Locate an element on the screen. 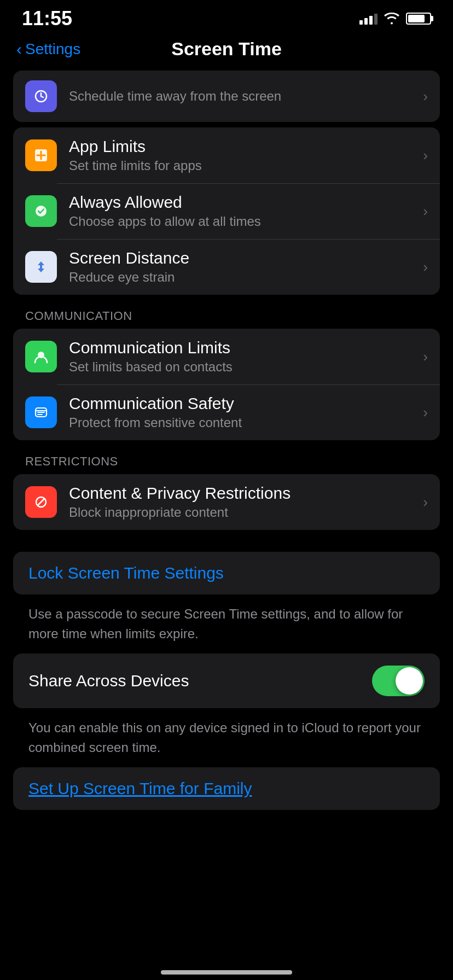 The width and height of the screenshot is (453, 980). back-button: ‹ Settings is located at coordinates (48, 49).